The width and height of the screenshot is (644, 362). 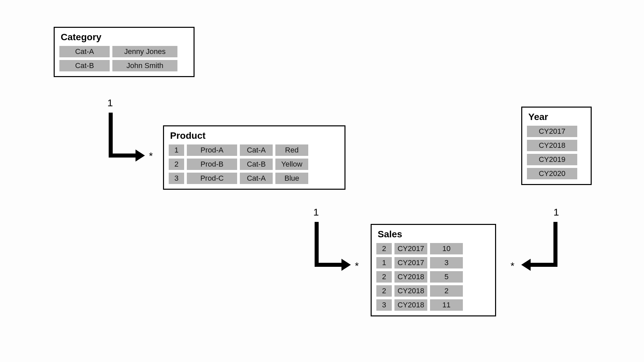 I want to click on entity-sales: Sales 2 CY2017 10 1 CY2017 3 2 CY2018 5 …, so click(x=433, y=270).